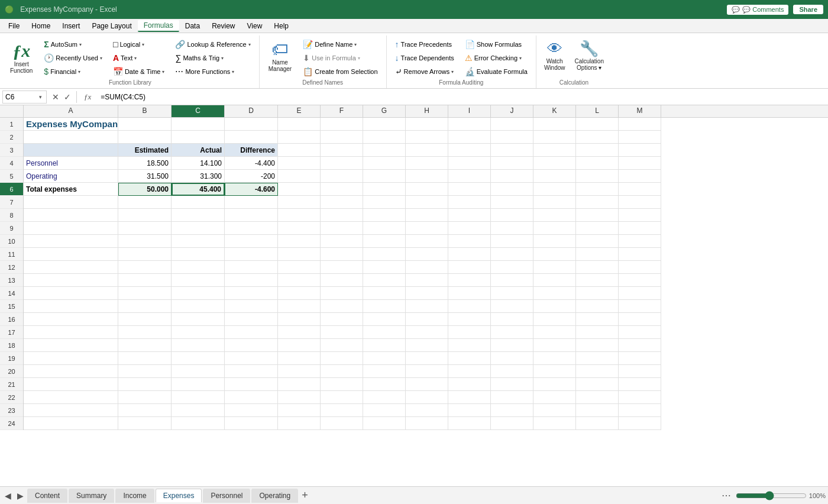 This screenshot has width=828, height=504. I want to click on row-num-13: 13, so click(12, 280).